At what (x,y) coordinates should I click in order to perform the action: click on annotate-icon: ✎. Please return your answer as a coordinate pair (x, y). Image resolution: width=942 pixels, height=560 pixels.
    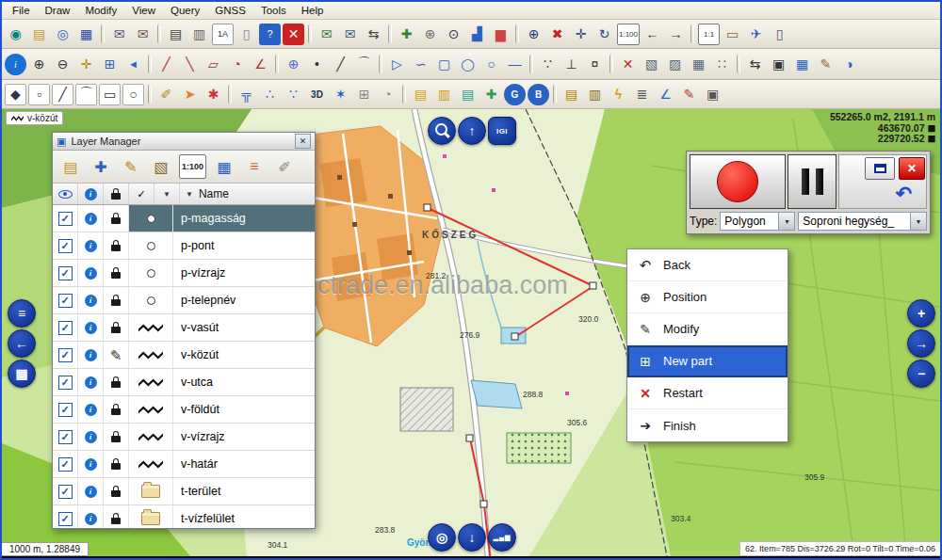
    Looking at the image, I should click on (825, 64).